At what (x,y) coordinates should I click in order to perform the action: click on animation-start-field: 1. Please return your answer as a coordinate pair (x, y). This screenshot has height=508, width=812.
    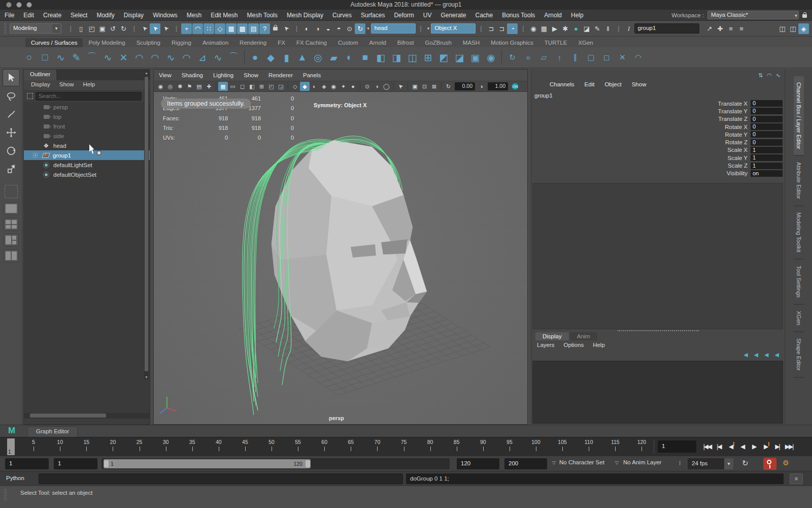
    Looking at the image, I should click on (27, 464).